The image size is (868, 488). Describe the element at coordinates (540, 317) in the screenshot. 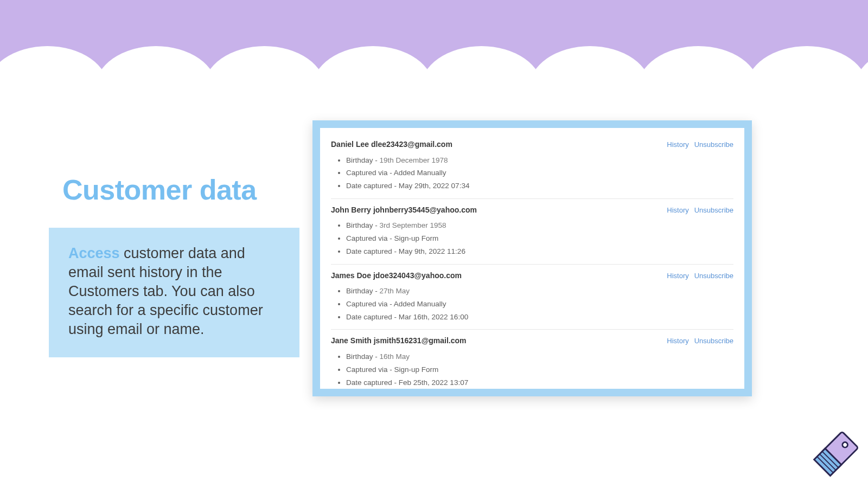

I see `customer-date-captured: Date captured - Mar 16th, 2022 16:00` at that location.